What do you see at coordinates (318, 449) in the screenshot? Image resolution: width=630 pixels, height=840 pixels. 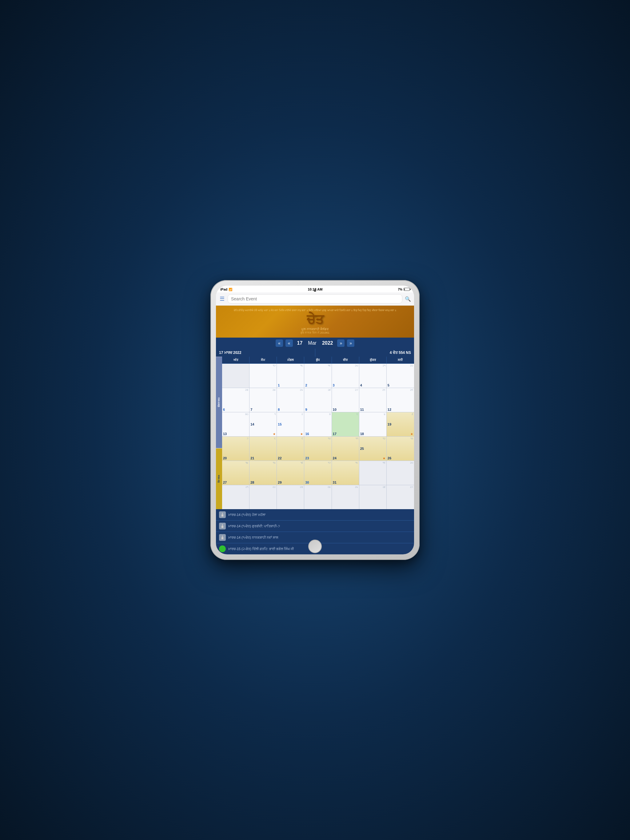 I see `calendar-week-4: ੭ 20 ੮ 21 ੯ 22 ੧੦ 23` at bounding box center [318, 449].